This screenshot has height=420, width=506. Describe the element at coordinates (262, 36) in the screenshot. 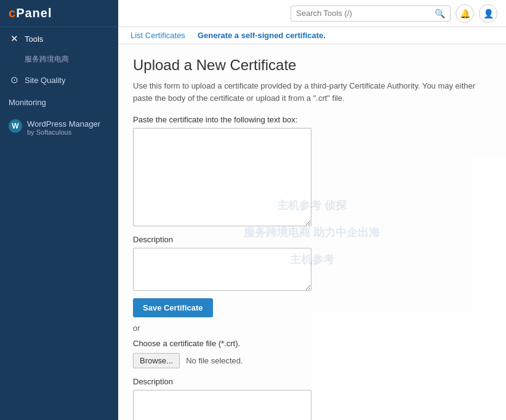

I see `breadcrumb-self-signed: Generate a self-signed certificate.` at that location.